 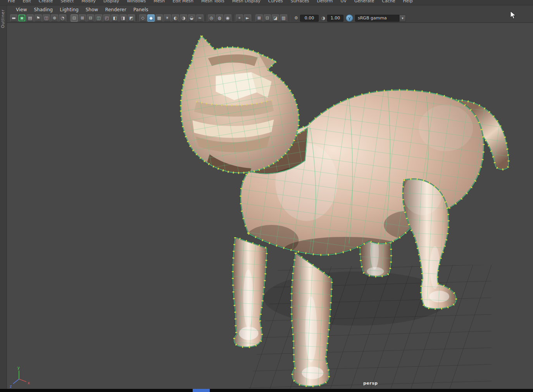 I want to click on panel-toolbar: ▬▣▤⚑◫⊕◔ ⊡⊞⊟◫◰◧◨◩ ◇◆▩☀◐◑◒≈ ◎◍◉ ⌖► ⊠⊡◪▥ ⚙ …, so click(x=270, y=18).